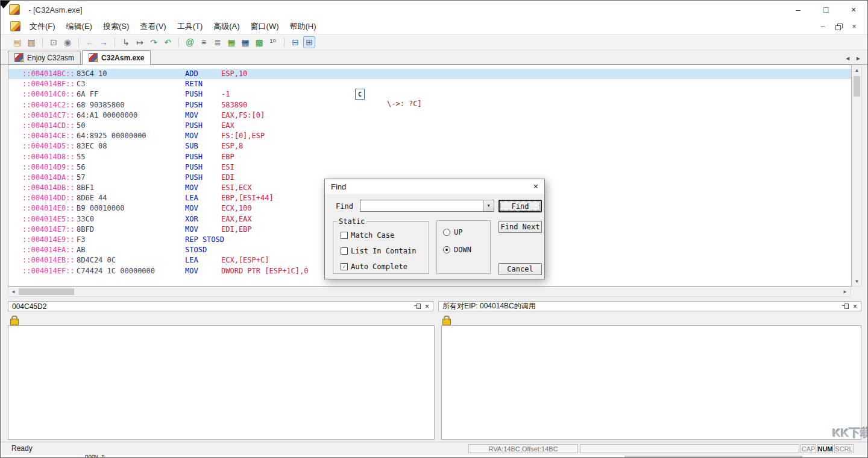 The width and height of the screenshot is (868, 458). What do you see at coordinates (434, 42) in the screenshot?
I see `toolbar: ▤▥⊡◉←→↳↦↷↶@≡≣▦▦▩¹⁰⊟⊞` at bounding box center [434, 42].